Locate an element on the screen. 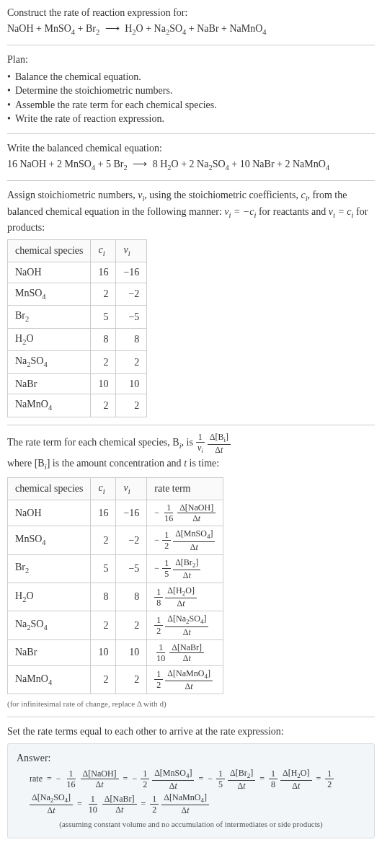 The height and width of the screenshot is (868, 382). prompt-section: Construct the rate of reaction expressio… is located at coordinates (191, 22).